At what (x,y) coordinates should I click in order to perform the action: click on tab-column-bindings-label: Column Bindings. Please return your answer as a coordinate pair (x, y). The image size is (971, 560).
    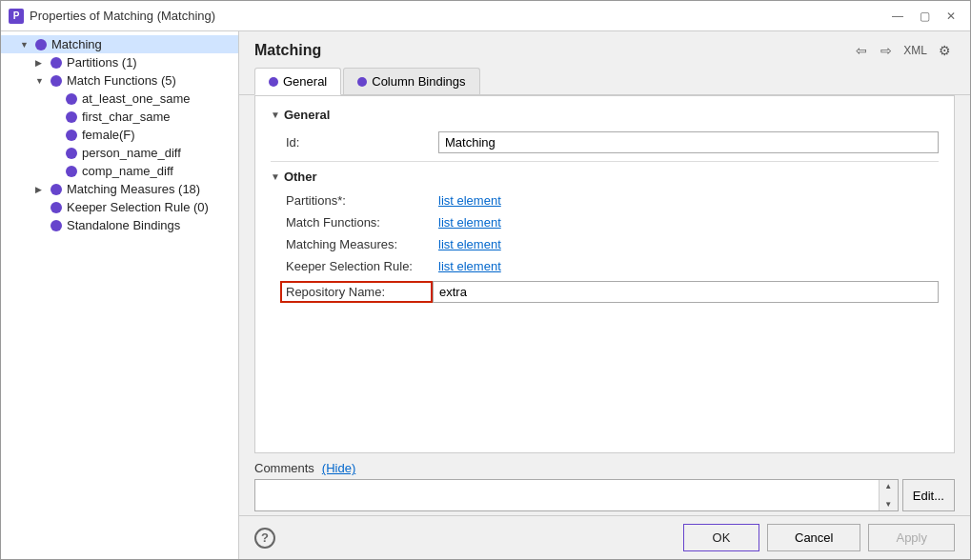
    Looking at the image, I should click on (418, 82).